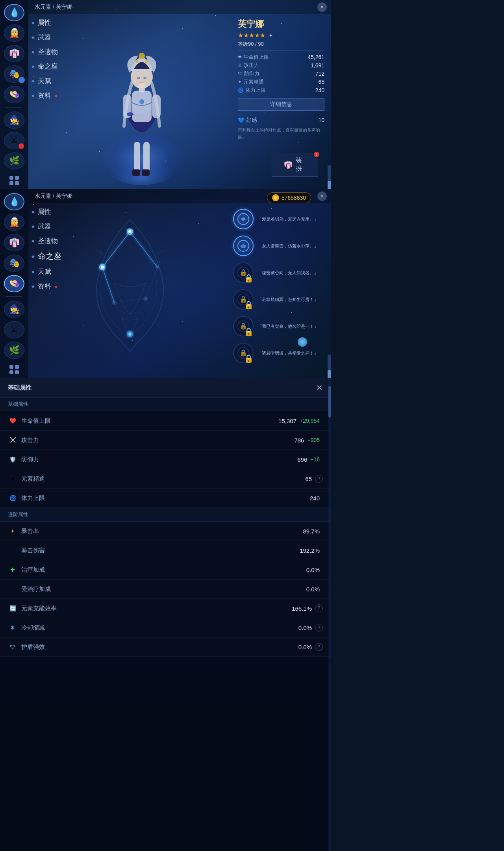  Describe the element at coordinates (281, 82) in the screenshot. I see `stat-em: ✦ 元素精通 65` at that location.